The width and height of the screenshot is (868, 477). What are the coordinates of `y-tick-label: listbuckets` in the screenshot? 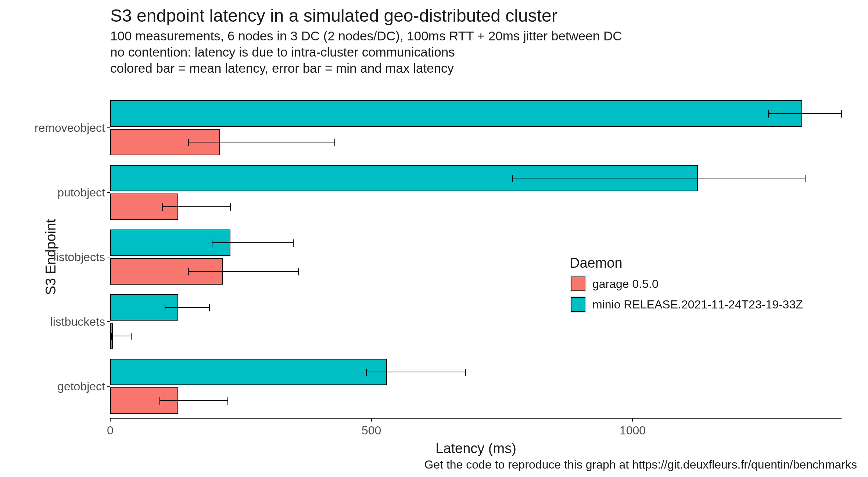 It's located at (78, 322).